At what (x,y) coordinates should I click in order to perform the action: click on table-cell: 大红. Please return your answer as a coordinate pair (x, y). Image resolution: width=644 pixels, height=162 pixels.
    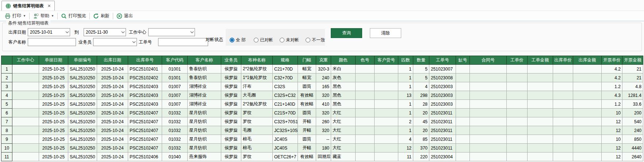
    Looking at the image, I should click on (343, 122).